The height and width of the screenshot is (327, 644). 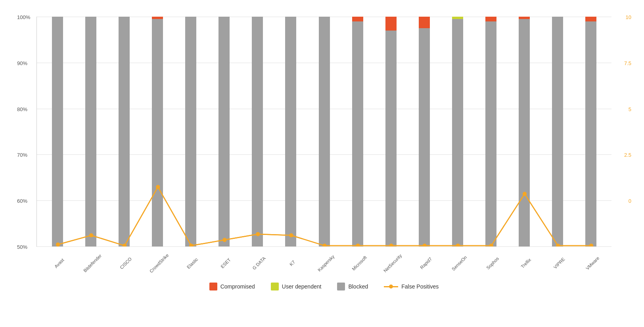 I want to click on x-label-k7: K7, so click(x=292, y=263).